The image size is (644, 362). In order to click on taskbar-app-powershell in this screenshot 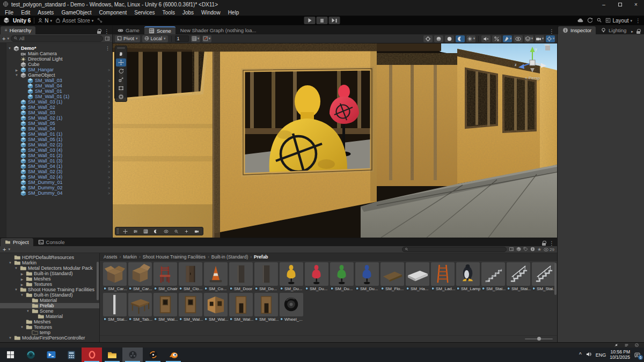, I will do `click(51, 355)`.